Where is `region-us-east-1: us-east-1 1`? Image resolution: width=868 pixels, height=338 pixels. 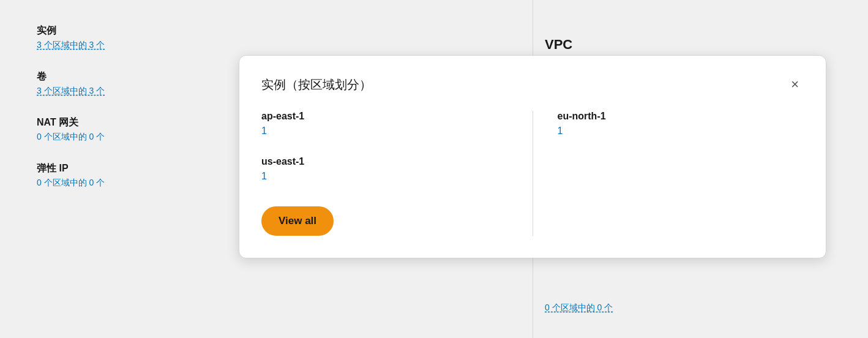 region-us-east-1: us-east-1 1 is located at coordinates (384, 169).